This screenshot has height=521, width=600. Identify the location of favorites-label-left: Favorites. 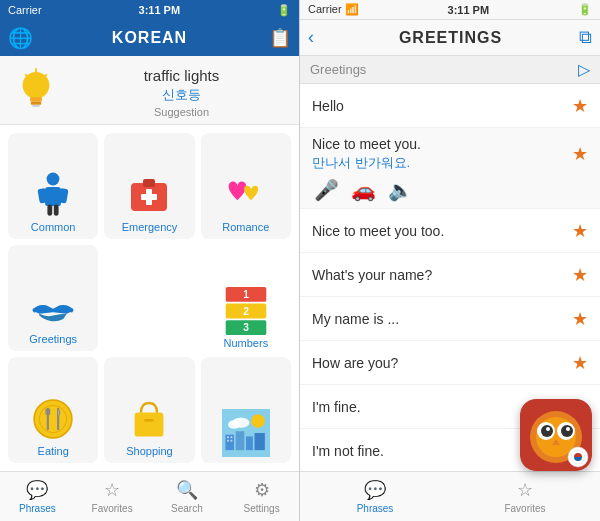
(112, 508).